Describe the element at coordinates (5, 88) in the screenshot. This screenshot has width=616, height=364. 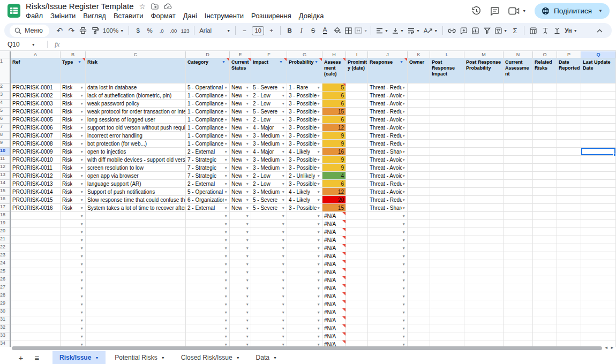
I see `row-header-2: 2` at that location.